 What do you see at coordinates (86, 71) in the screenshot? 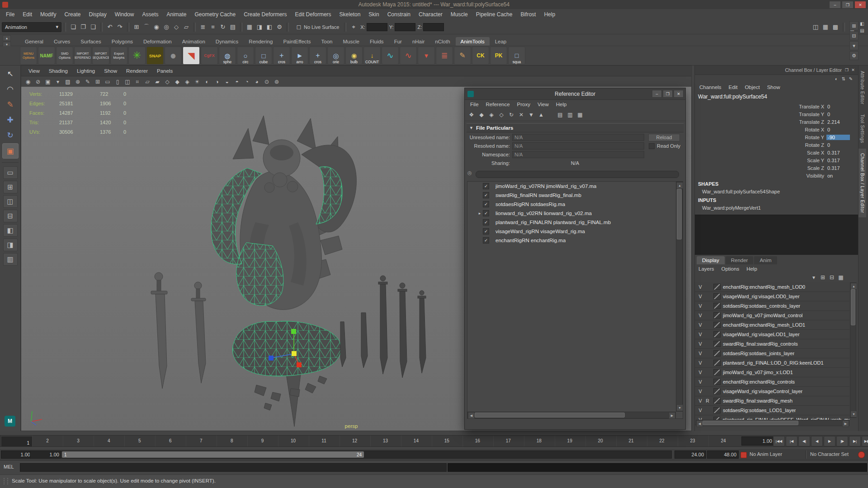
I see `viewport-menu-item: Lighting` at bounding box center [86, 71].